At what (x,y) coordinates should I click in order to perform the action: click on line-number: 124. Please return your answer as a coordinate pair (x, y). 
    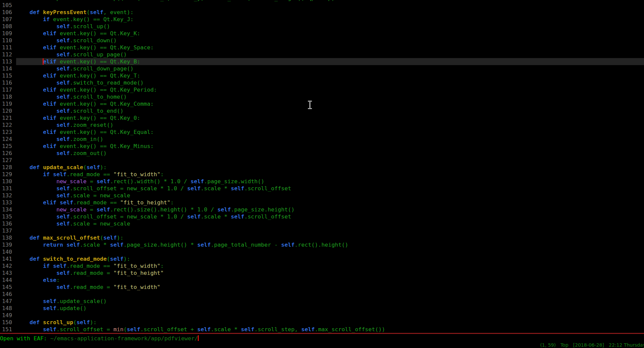
    Looking at the image, I should click on (6, 139).